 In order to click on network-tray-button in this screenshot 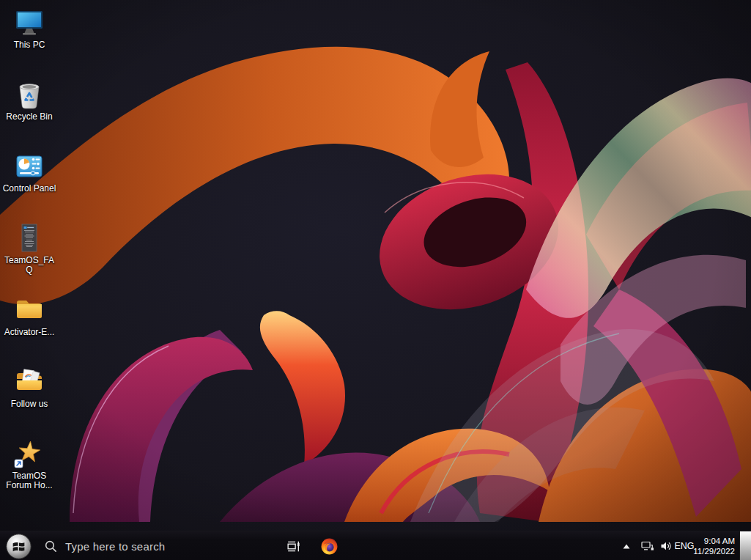, I will do `click(648, 545)`.